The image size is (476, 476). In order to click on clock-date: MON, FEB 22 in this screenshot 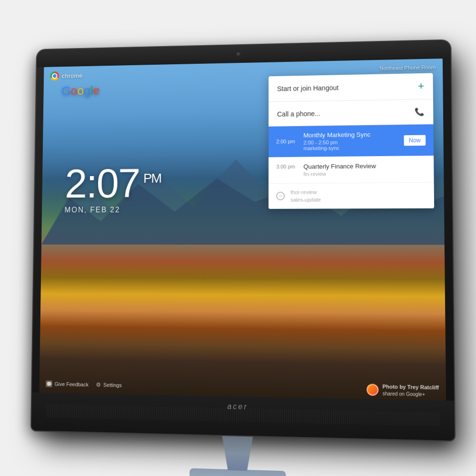, I will do `click(113, 209)`.